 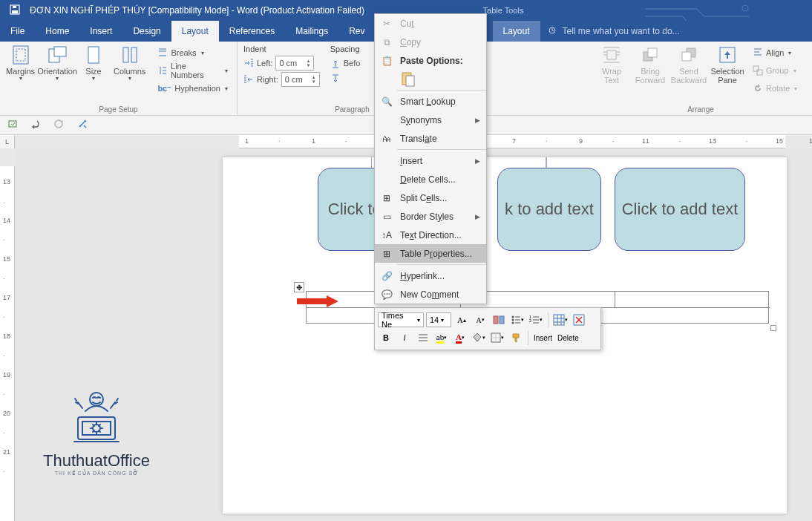 What do you see at coordinates (430, 180) in the screenshot?
I see `ctx-delete-cells: Delete Cells...` at bounding box center [430, 180].